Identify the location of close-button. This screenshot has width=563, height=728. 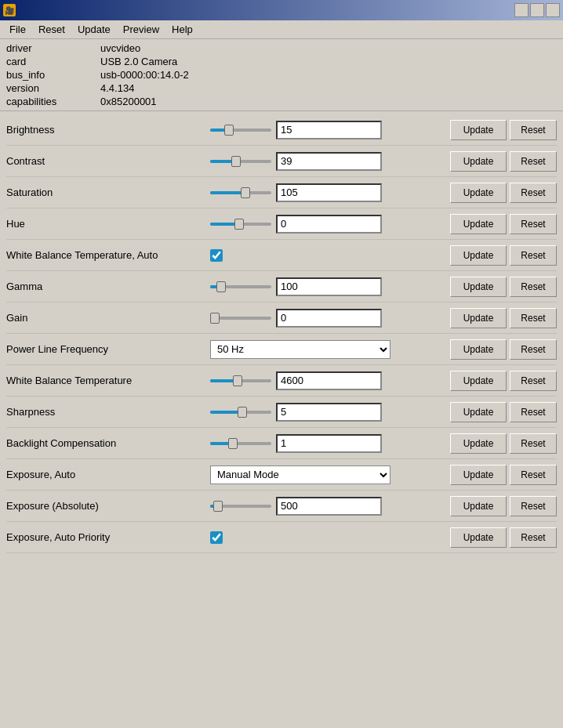
(553, 10).